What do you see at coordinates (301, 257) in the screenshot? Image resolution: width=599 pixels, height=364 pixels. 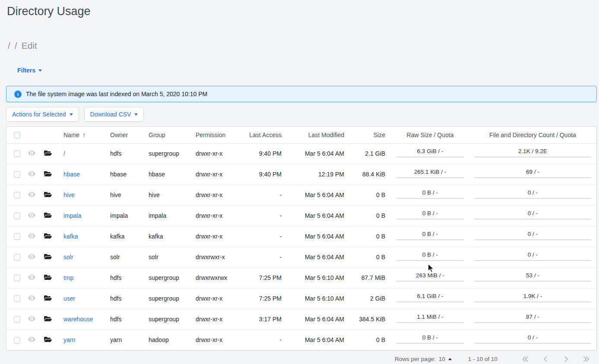 I see `table-row: solr solr solr drwxrwxr-x - Mar 5 6:04 A…` at bounding box center [301, 257].